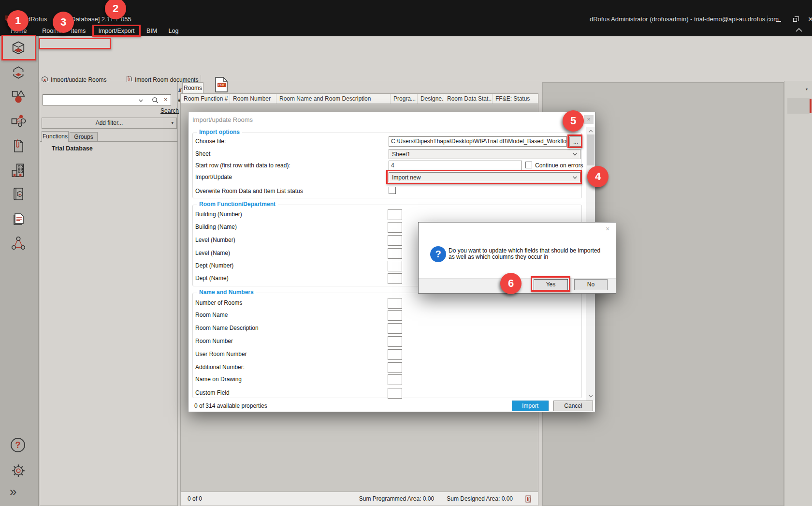  I want to click on sidebar-systems-icon, so click(18, 243).